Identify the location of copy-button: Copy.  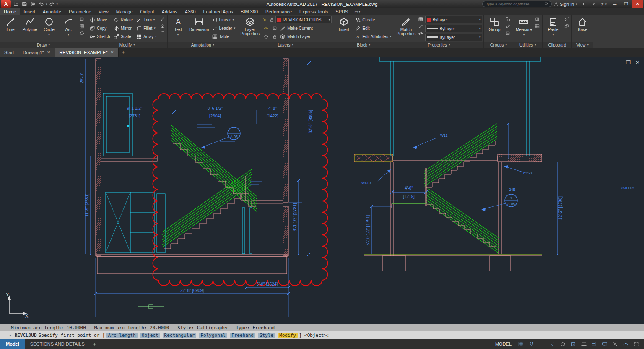
(100, 28).